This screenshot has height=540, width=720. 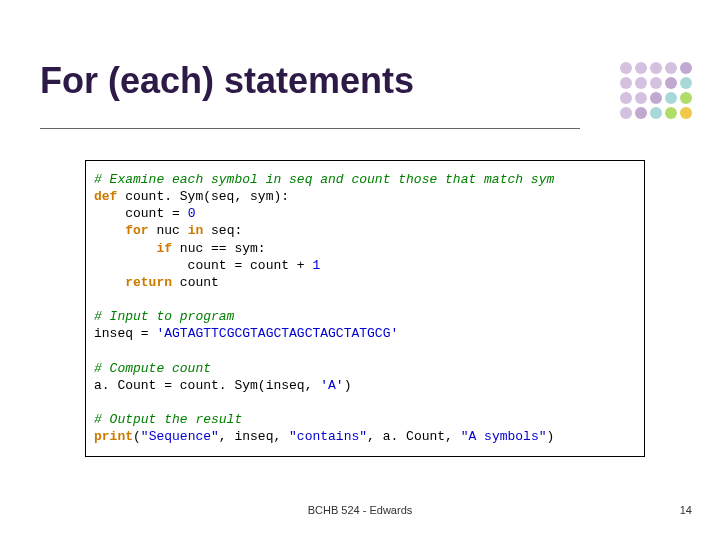 I want to click on code-keyword: for, so click(x=136, y=230).